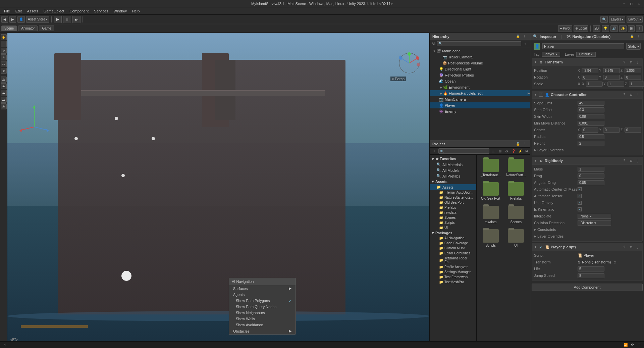 This screenshot has width=644, height=348. What do you see at coordinates (525, 44) in the screenshot?
I see `hierarchy-add-button: +` at bounding box center [525, 44].